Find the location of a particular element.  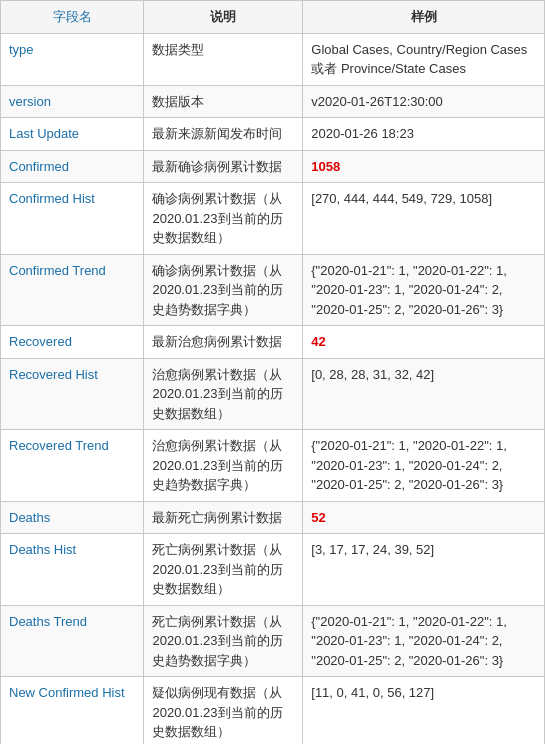

field-name: Confirmed Hist is located at coordinates (72, 219).